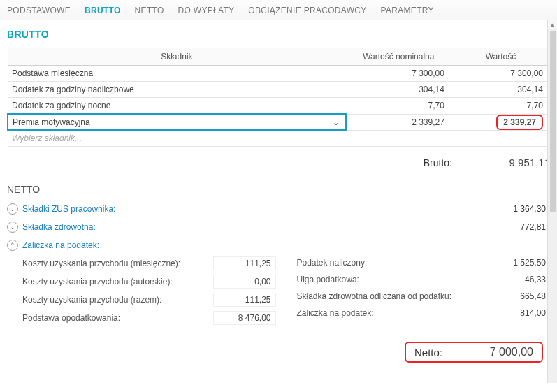  I want to click on cell-name: Dodatek za godziny nadliczbowe, so click(177, 89).